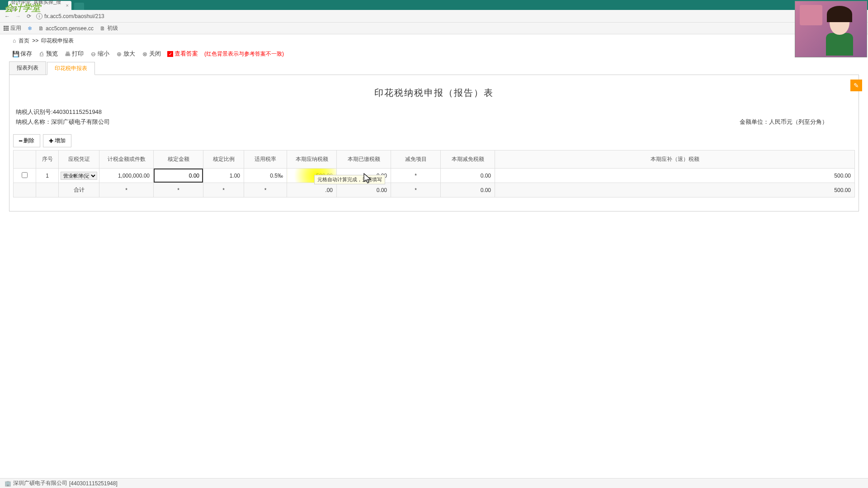 The width and height of the screenshot is (868, 488). Describe the element at coordinates (434, 54) in the screenshot. I see `toolbar: 💾保存 ⎙预览 🖶打印 ⊖缩小 ⊕放大 ⊗关闭 ✓ 查看答案 (红色背景表示与参…` at that location.